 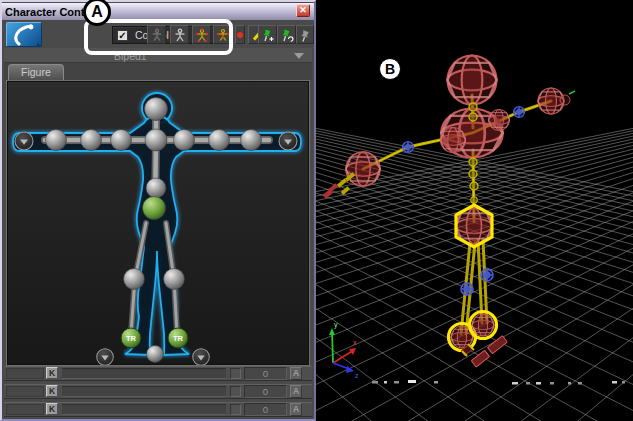 I want to click on row2-a-button: A, so click(x=296, y=392).